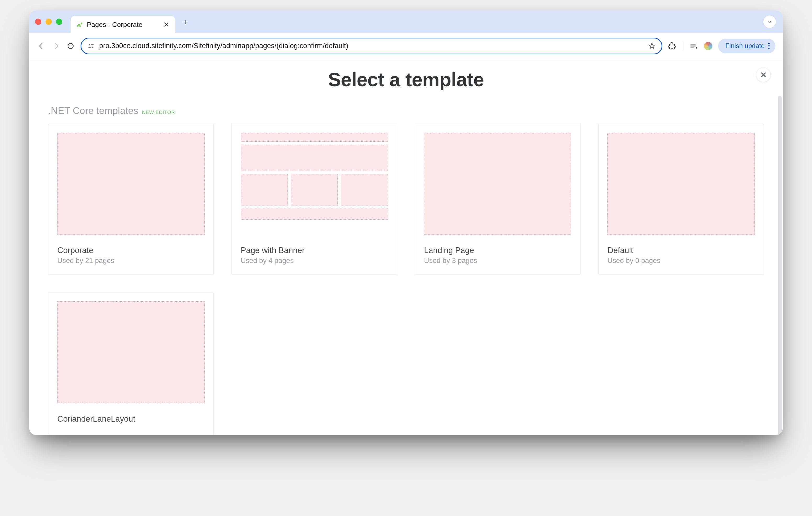  I want to click on back-button, so click(41, 46).